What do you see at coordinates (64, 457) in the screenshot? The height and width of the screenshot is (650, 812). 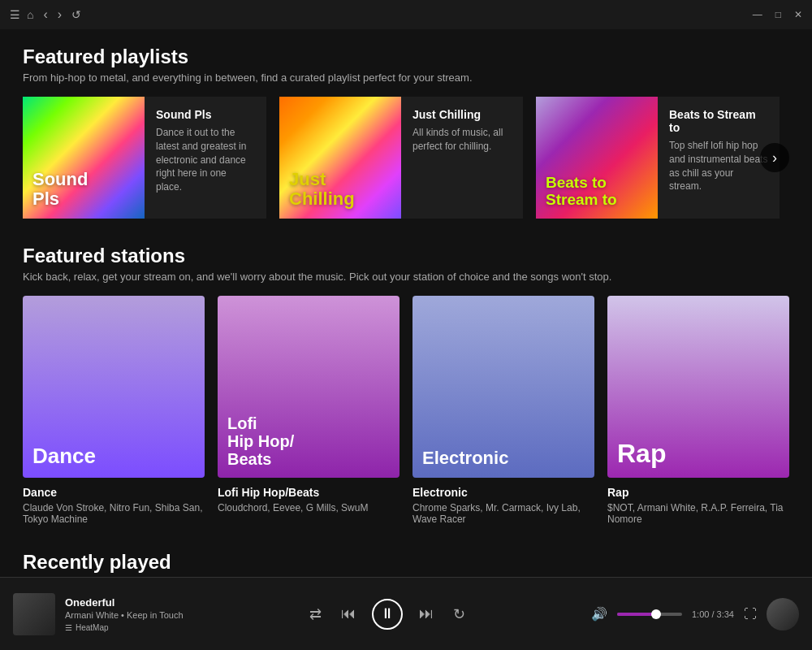 I see `station-label-dance: Dance` at bounding box center [64, 457].